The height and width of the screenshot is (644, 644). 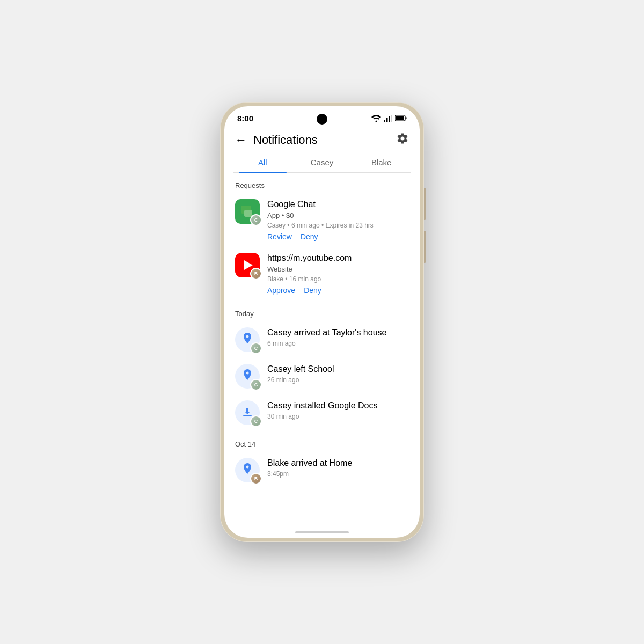 I want to click on notif-title: https://m.youtube.com, so click(x=338, y=259).